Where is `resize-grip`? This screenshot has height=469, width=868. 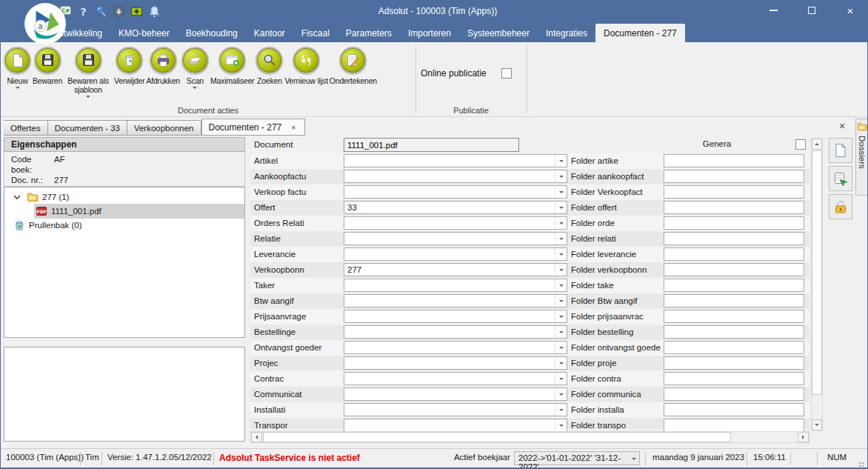
resize-grip is located at coordinates (863, 463).